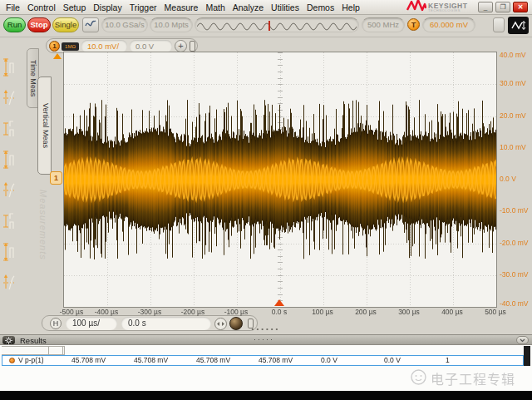 The width and height of the screenshot is (532, 400). What do you see at coordinates (221, 361) in the screenshot?
I see `measurement-value-cell-3: 45.708 mV` at bounding box center [221, 361].